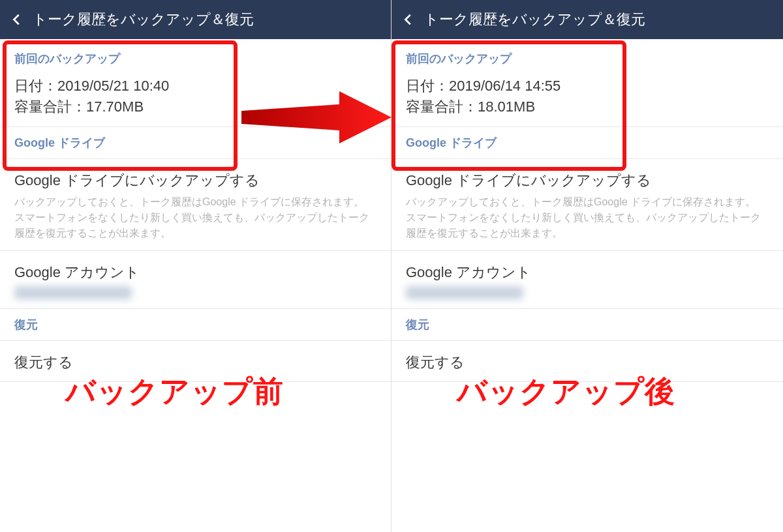  I want to click on backup-date: 日付：2019/05/21 10:40, so click(196, 86).